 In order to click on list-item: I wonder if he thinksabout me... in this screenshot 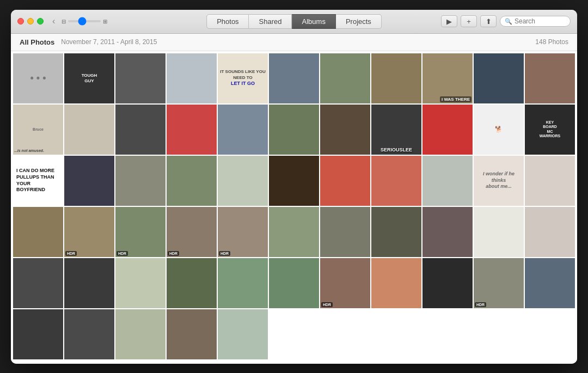, I will do `click(499, 181)`.